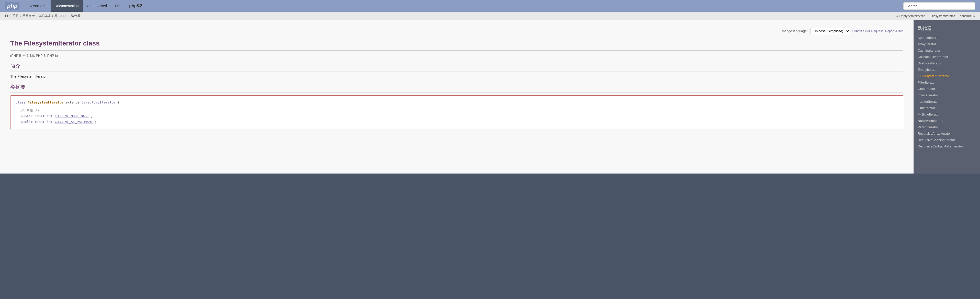 Image resolution: width=980 pixels, height=299 pixels. Describe the element at coordinates (947, 82) in the screenshot. I see `sidebar-item-filteriterator: FilterIterator` at that location.